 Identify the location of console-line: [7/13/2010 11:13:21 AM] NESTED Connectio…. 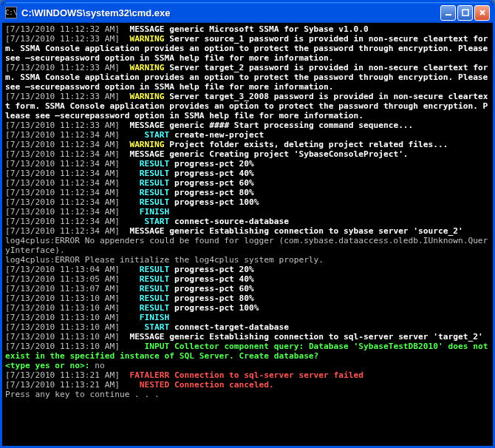
(248, 384).